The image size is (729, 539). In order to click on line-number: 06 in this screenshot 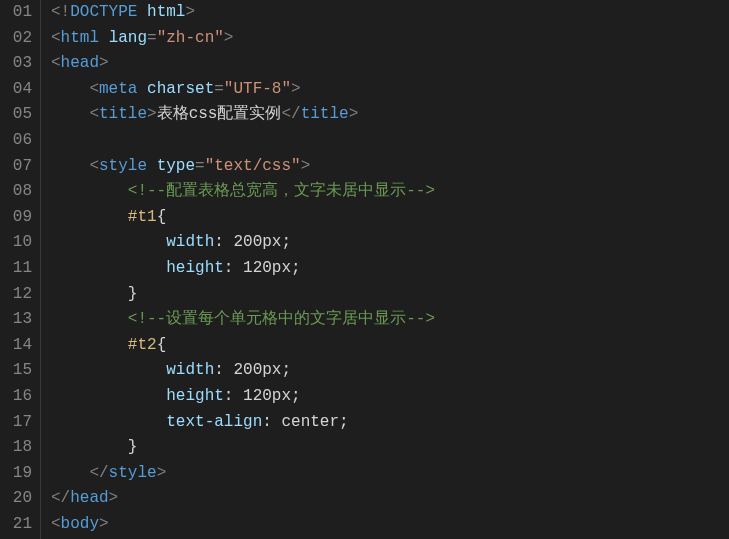, I will do `click(18, 141)`.